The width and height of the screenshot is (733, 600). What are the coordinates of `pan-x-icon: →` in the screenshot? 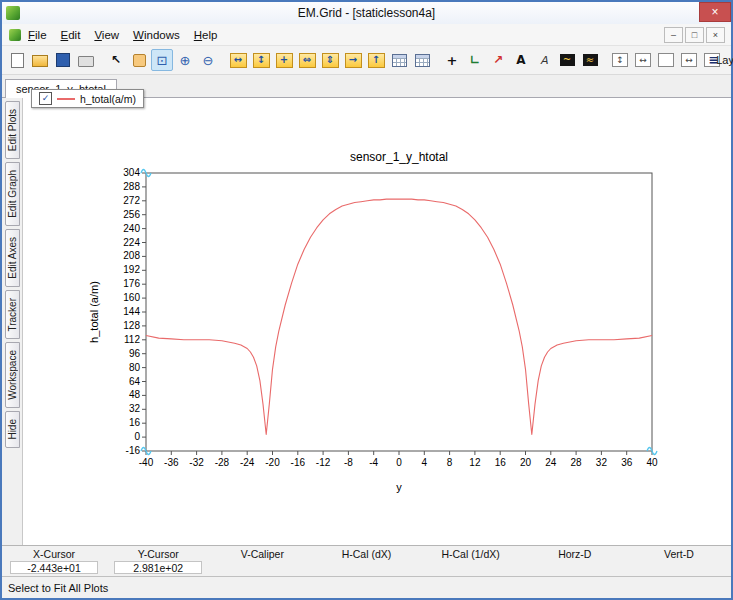 It's located at (353, 60).